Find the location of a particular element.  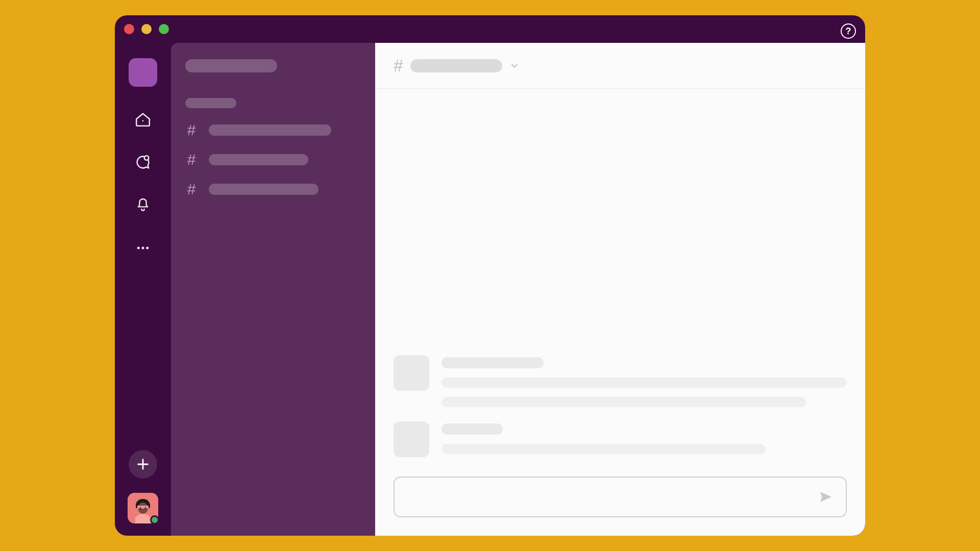

nav-rail is located at coordinates (143, 289).